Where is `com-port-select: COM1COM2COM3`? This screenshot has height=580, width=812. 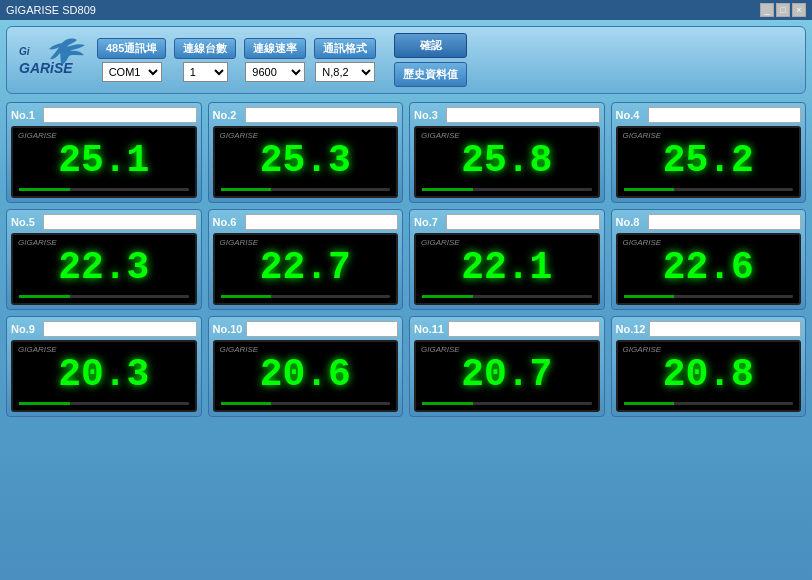 com-port-select: COM1COM2COM3 is located at coordinates (132, 72).